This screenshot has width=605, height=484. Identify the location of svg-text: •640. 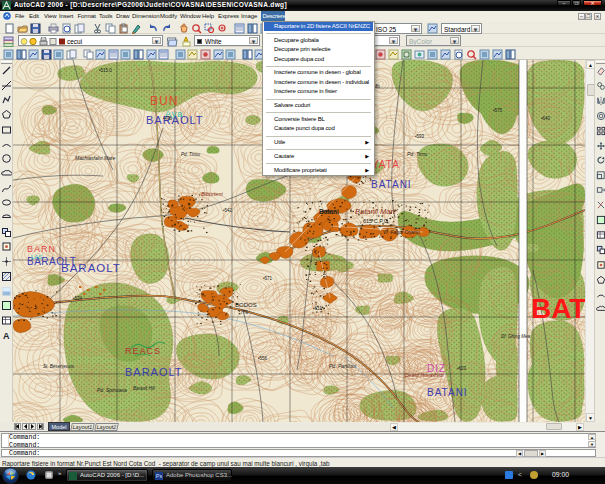
(546, 118).